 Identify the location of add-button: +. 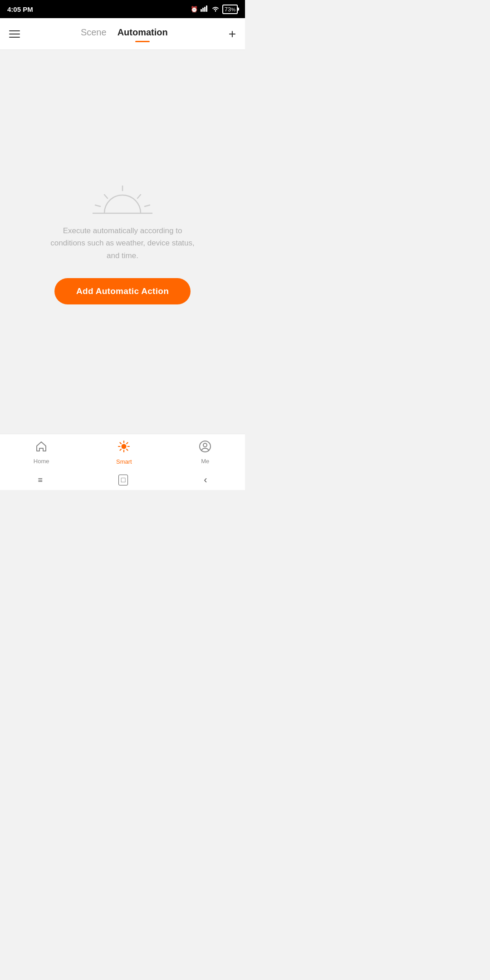
(232, 34).